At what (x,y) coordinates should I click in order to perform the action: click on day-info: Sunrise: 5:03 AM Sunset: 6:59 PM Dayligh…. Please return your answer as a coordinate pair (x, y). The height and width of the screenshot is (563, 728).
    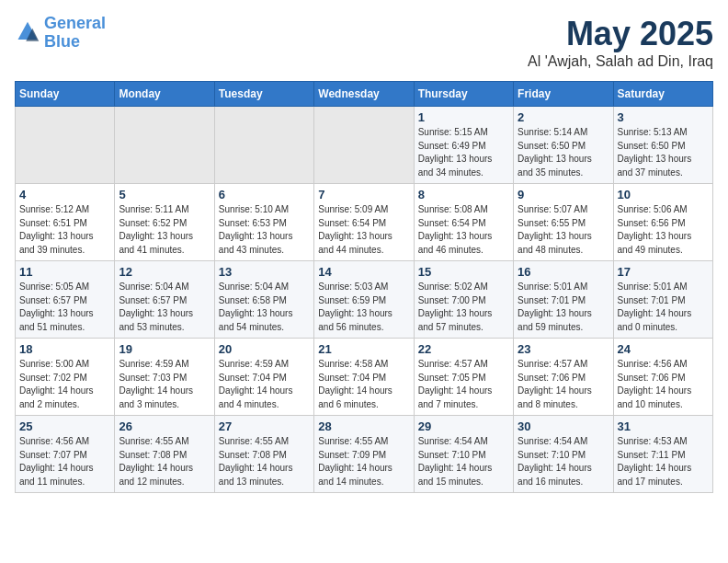
    Looking at the image, I should click on (364, 307).